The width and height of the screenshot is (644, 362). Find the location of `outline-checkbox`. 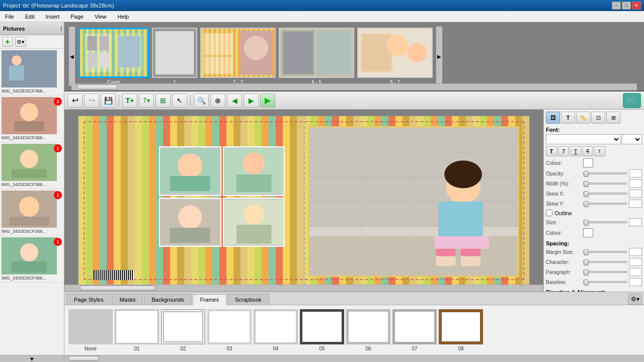

outline-checkbox is located at coordinates (549, 213).